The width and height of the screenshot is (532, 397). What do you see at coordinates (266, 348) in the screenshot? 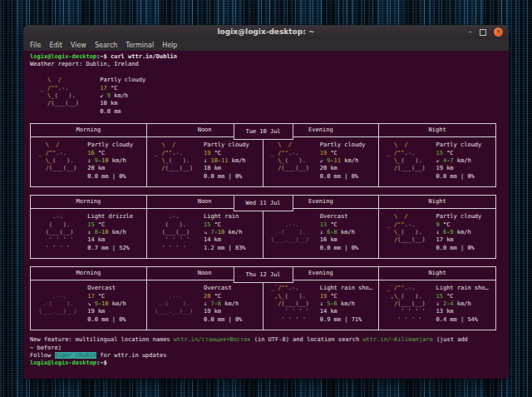
I see `footer-wrap-line: ~ before)` at bounding box center [266, 348].